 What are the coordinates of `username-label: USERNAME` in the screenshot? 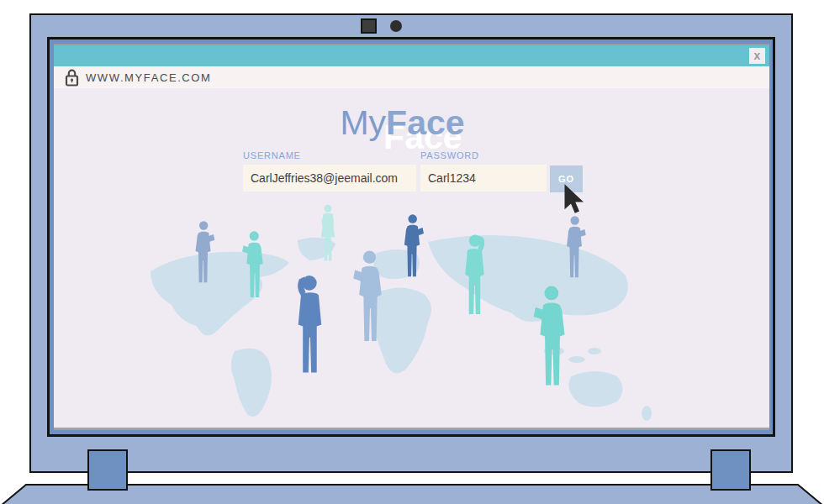 It's located at (330, 155).